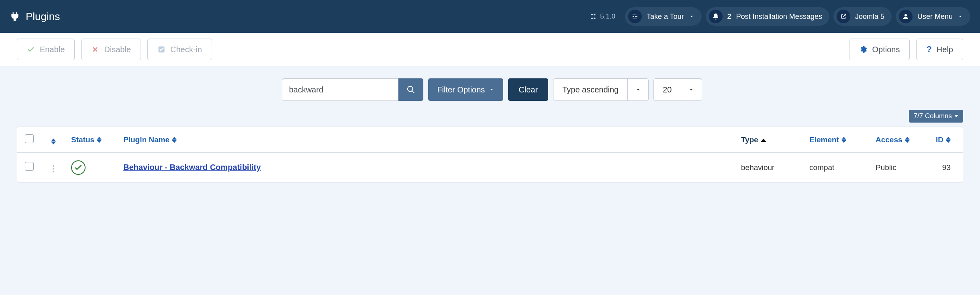 The image size is (980, 295). I want to click on limit-value: 20, so click(667, 90).